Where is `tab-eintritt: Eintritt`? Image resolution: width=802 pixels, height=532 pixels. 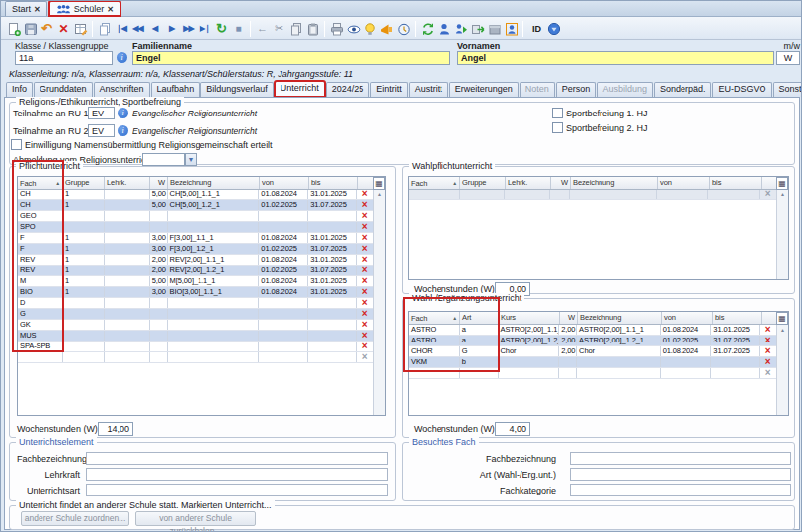
tab-eintritt: Eintritt is located at coordinates (389, 89).